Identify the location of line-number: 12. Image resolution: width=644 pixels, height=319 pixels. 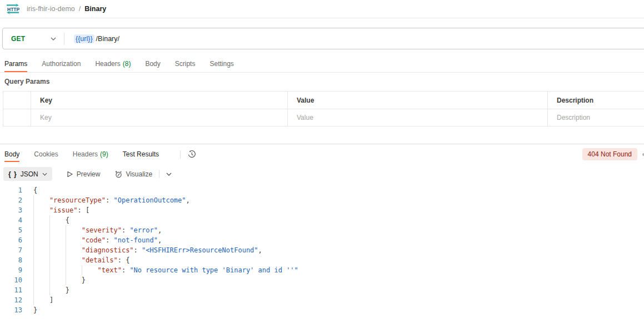
(11, 300).